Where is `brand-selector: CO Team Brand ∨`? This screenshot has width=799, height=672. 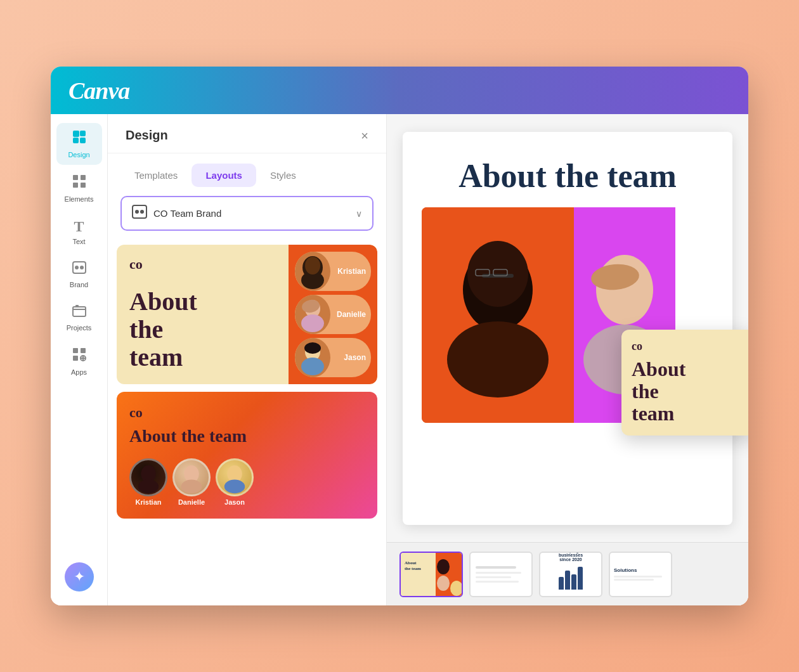
brand-selector: CO Team Brand ∨ is located at coordinates (247, 213).